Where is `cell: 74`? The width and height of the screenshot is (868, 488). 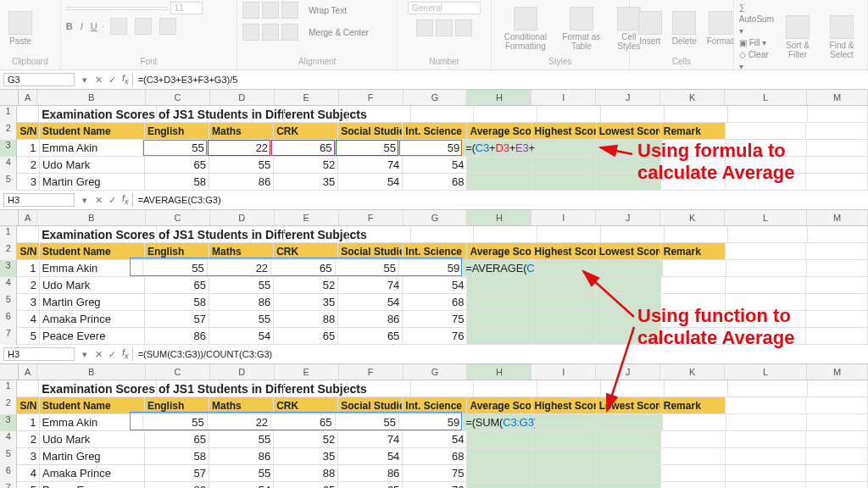
cell: 74 is located at coordinates (370, 286).